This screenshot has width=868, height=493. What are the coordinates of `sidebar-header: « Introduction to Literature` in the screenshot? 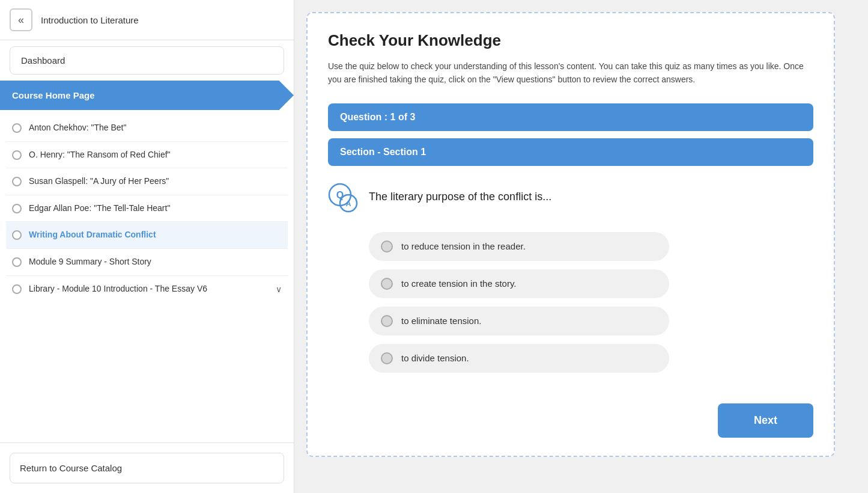 It's located at (147, 20).